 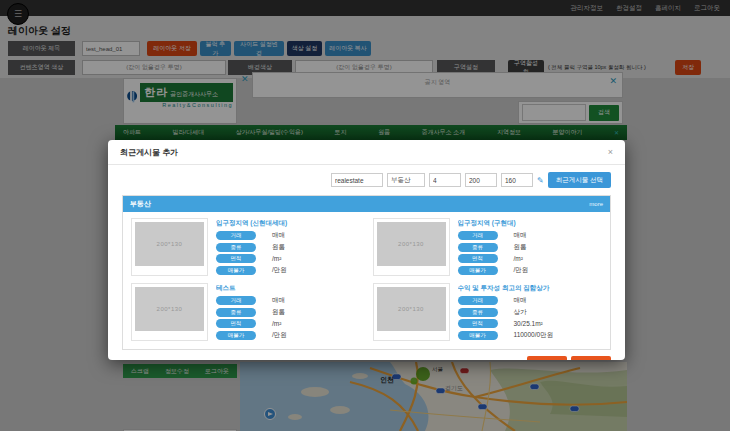 I want to click on edit-icon: ✎, so click(x=540, y=180).